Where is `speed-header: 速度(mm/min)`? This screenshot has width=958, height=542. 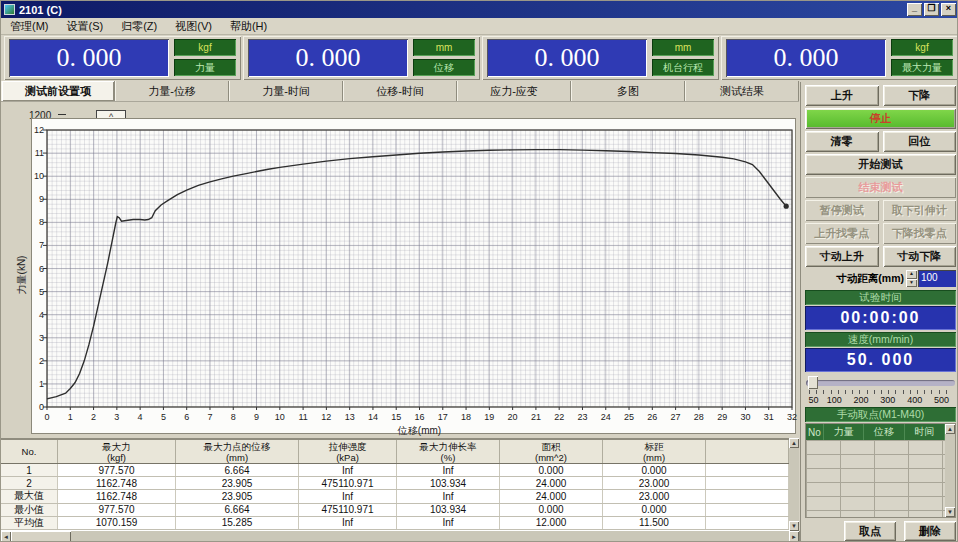
speed-header: 速度(mm/min) is located at coordinates (880, 340).